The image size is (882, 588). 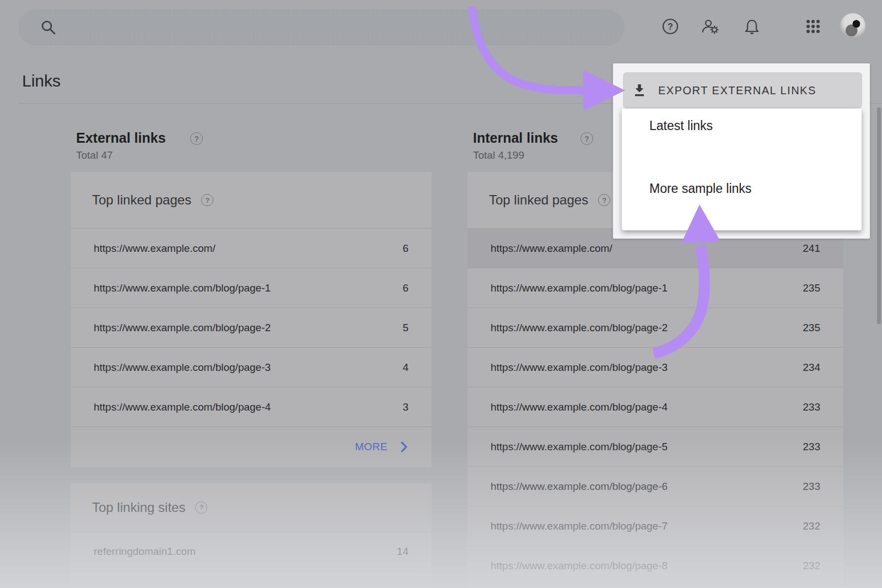 What do you see at coordinates (655, 487) in the screenshot?
I see `table-row: https://www.example.com/blog/page-6 233` at bounding box center [655, 487].